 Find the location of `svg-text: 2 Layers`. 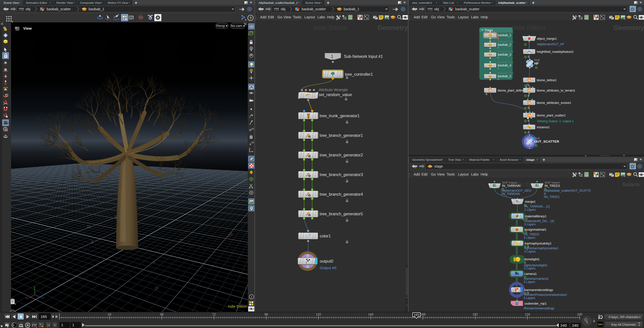

svg-text: 2 Layers is located at coordinates (530, 210).